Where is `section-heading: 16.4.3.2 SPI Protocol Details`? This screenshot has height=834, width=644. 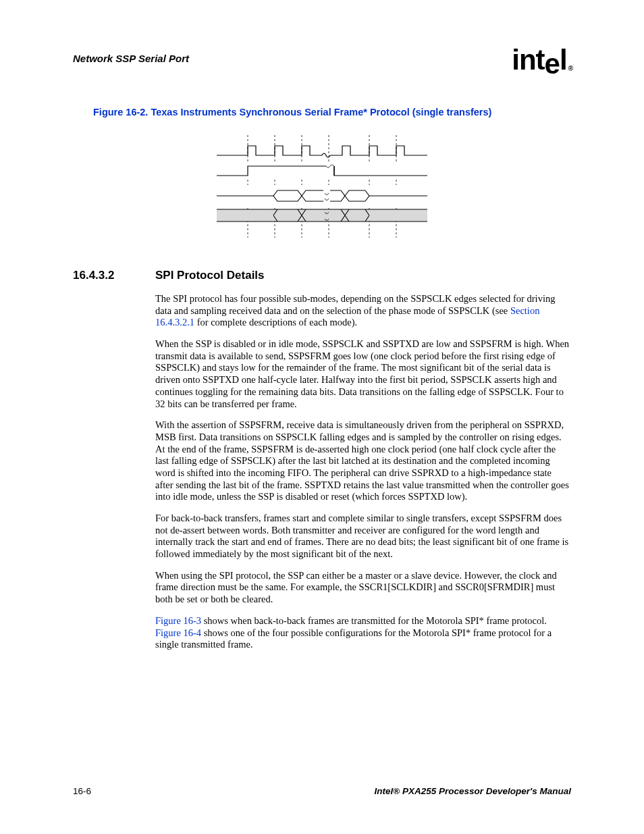 section-heading: 16.4.3.2 SPI Protocol Details is located at coordinates (322, 276).